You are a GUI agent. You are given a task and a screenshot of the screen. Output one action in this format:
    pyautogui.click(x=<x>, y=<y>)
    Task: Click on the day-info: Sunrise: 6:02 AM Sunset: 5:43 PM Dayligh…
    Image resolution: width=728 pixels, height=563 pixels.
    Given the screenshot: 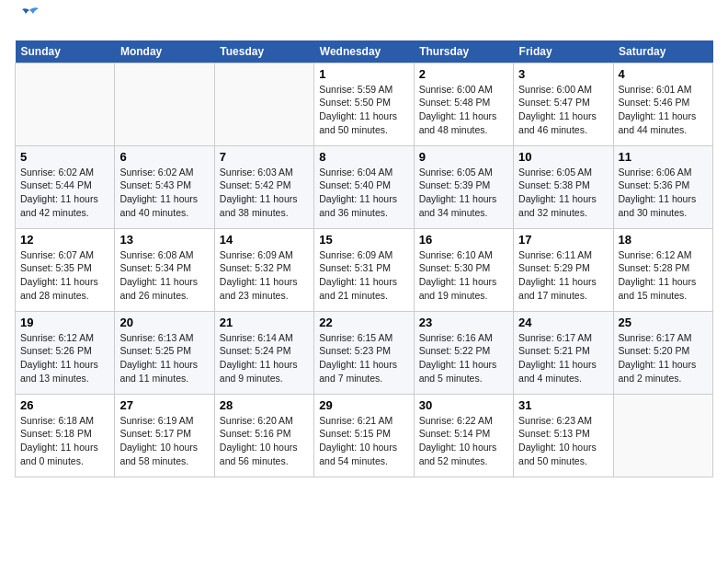 What is the action you would take?
    pyautogui.click(x=164, y=193)
    